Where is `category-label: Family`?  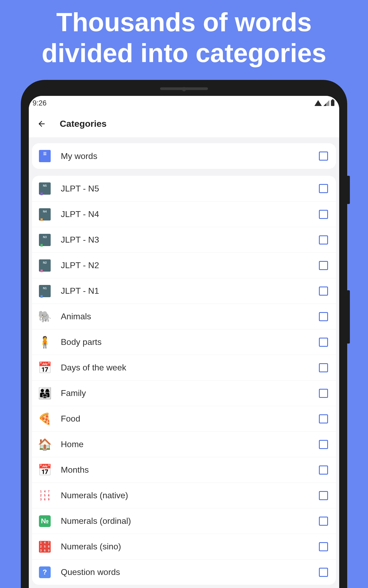
category-label: Family is located at coordinates (190, 393).